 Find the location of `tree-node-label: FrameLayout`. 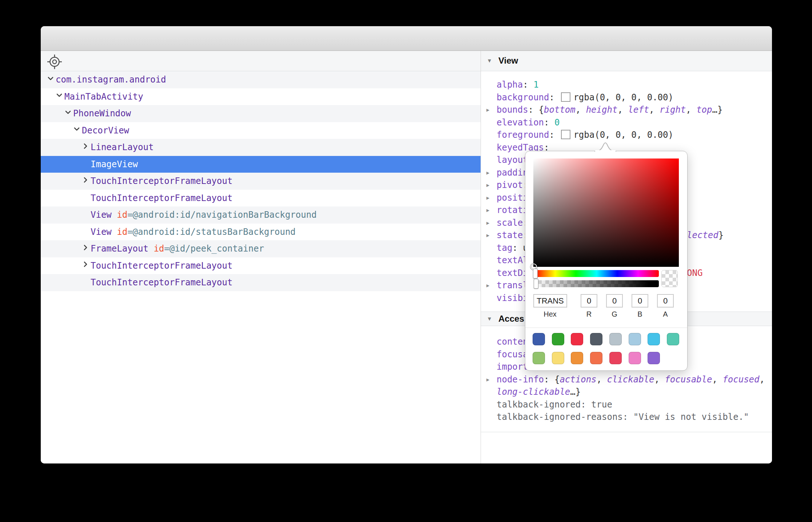

tree-node-label: FrameLayout is located at coordinates (119, 249).